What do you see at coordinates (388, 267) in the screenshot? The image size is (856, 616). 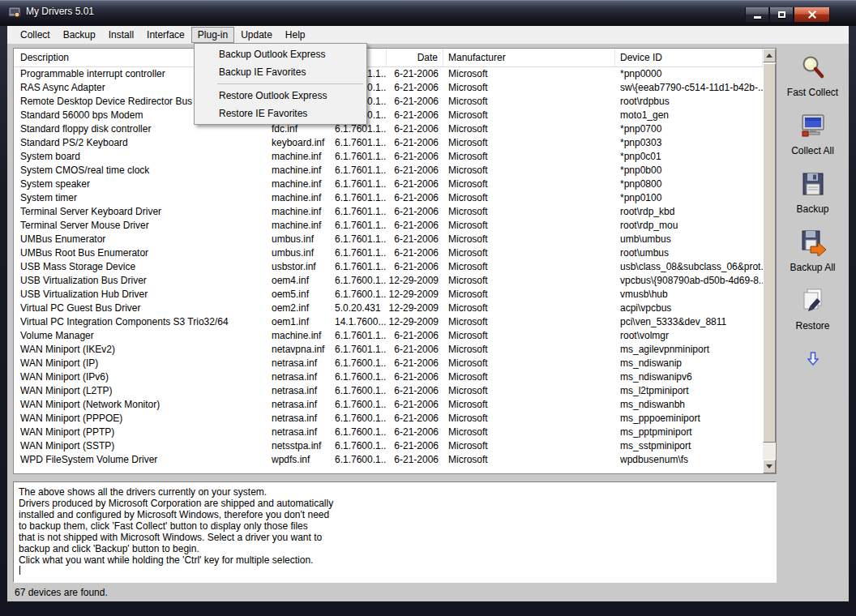 I see `table-row: USB Mass Storage Device usbstor.inf 6.1.…` at bounding box center [388, 267].